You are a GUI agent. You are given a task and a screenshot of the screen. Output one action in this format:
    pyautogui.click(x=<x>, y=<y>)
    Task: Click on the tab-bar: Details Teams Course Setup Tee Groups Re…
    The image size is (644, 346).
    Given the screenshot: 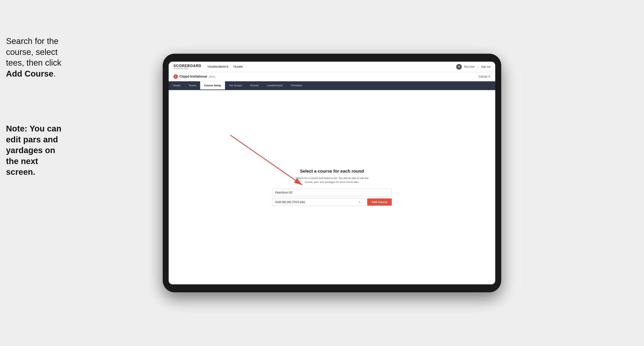 What is the action you would take?
    pyautogui.click(x=332, y=86)
    